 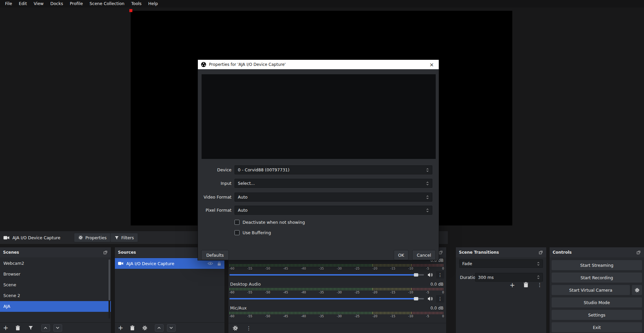 What do you see at coordinates (237, 233) in the screenshot?
I see `use-buffering-checkbox` at bounding box center [237, 233].